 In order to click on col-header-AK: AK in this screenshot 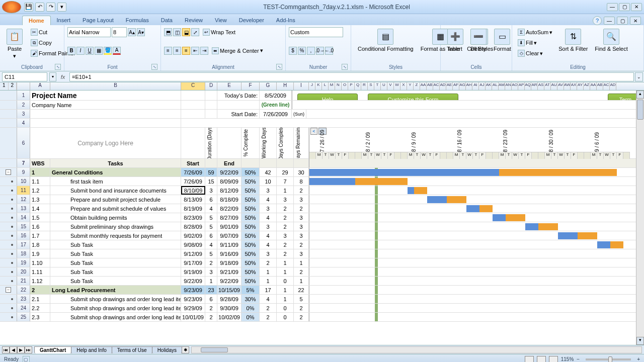, I will do `click(489, 86)`.